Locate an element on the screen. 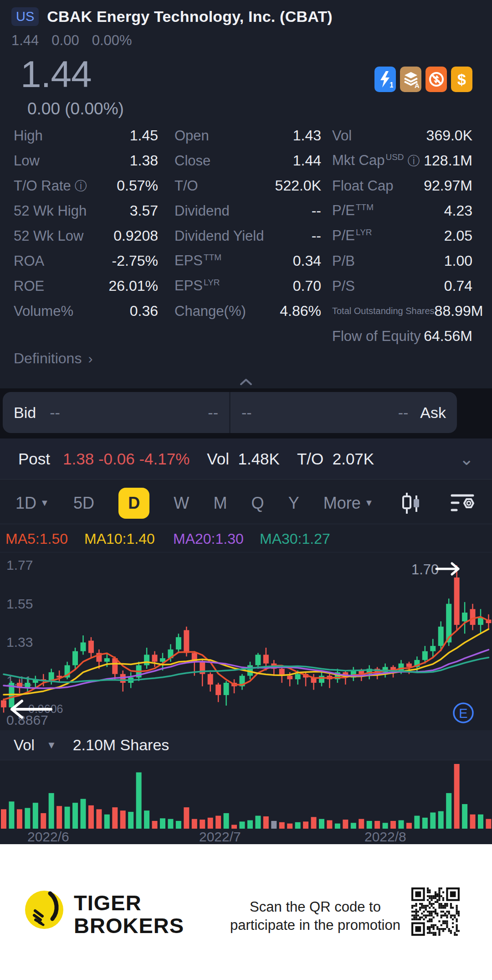  header-change: 0.00 is located at coordinates (65, 41).